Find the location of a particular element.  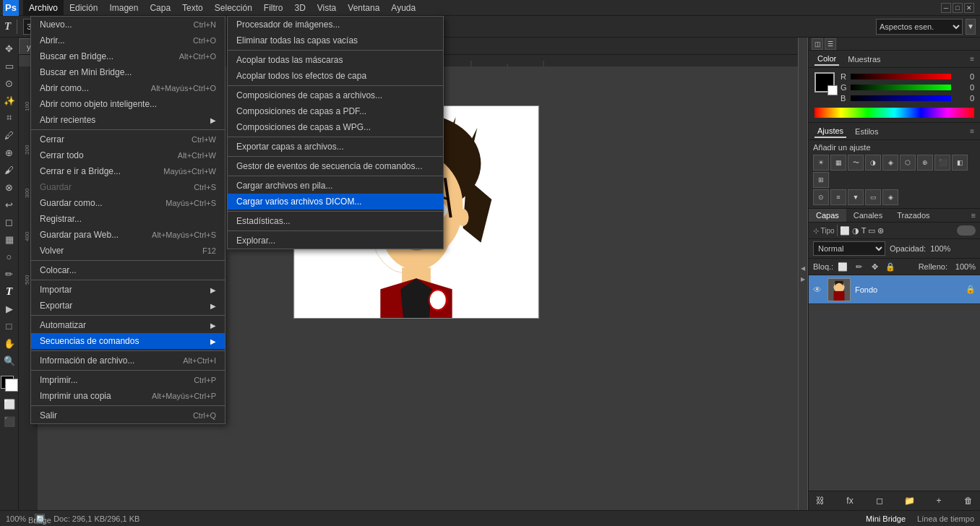

g-slider is located at coordinates (901, 87).